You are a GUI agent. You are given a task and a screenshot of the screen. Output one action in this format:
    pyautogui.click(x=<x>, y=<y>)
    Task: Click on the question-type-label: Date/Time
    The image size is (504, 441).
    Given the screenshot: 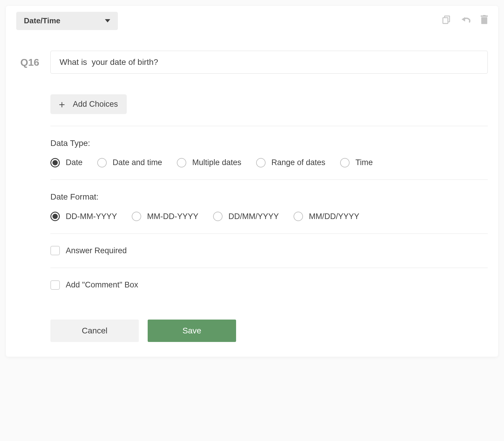 What is the action you would take?
    pyautogui.click(x=42, y=21)
    